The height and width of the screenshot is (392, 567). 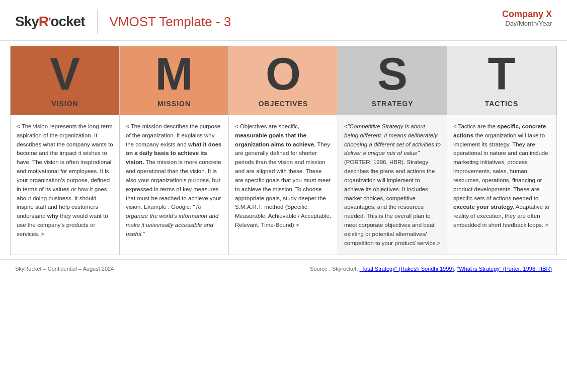 What do you see at coordinates (174, 81) in the screenshot?
I see `col-header-mission: M MISSION` at bounding box center [174, 81].